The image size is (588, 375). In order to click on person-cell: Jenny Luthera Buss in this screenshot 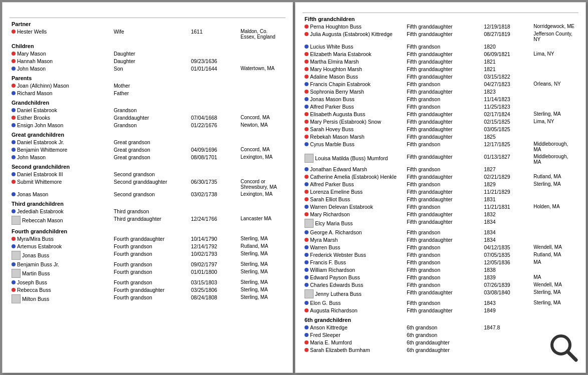, I will do `click(354, 293)`.